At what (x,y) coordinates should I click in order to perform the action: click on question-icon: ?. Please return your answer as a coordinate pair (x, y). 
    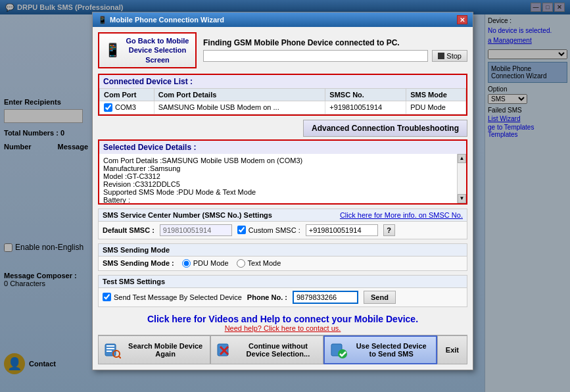
    Looking at the image, I should click on (389, 230).